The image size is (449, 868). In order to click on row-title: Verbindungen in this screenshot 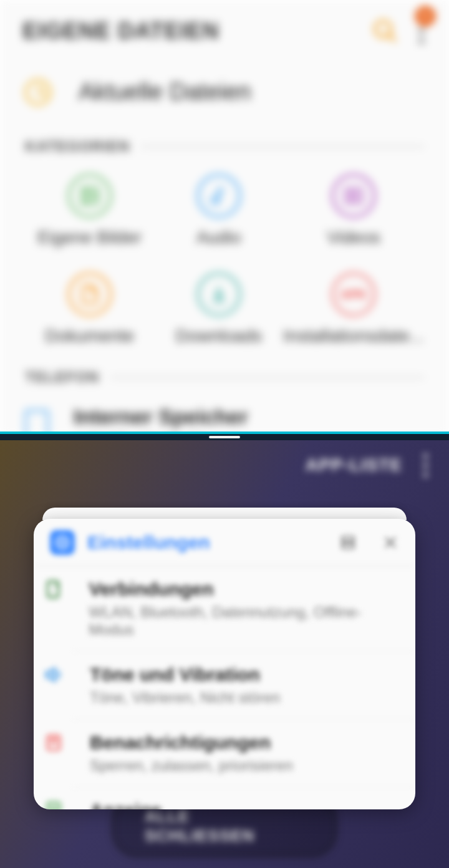, I will do `click(244, 589)`.